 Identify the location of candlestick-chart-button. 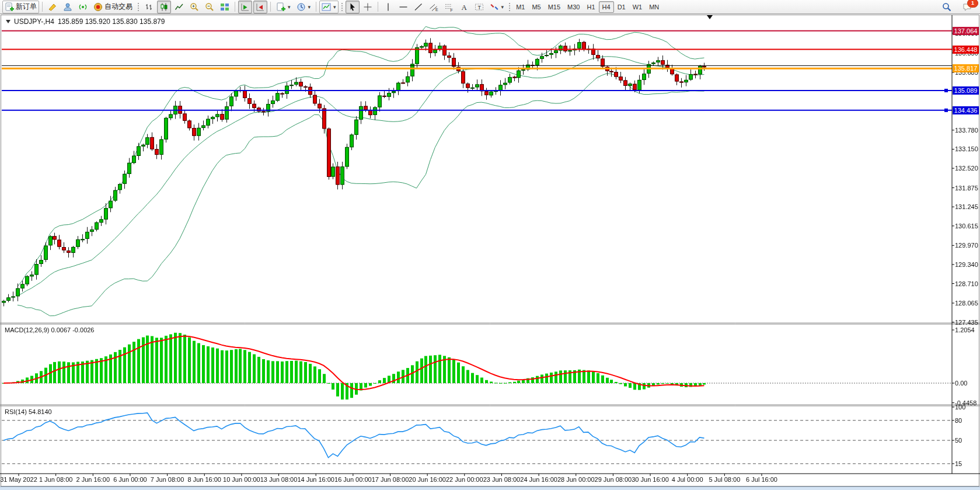
(164, 7).